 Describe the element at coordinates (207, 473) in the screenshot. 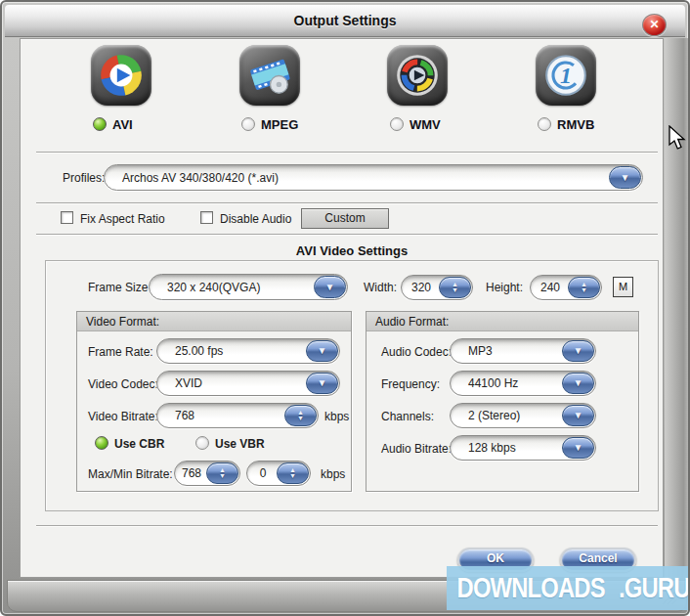

I see `max-bitrate-stepper: 768 ▲▼` at that location.